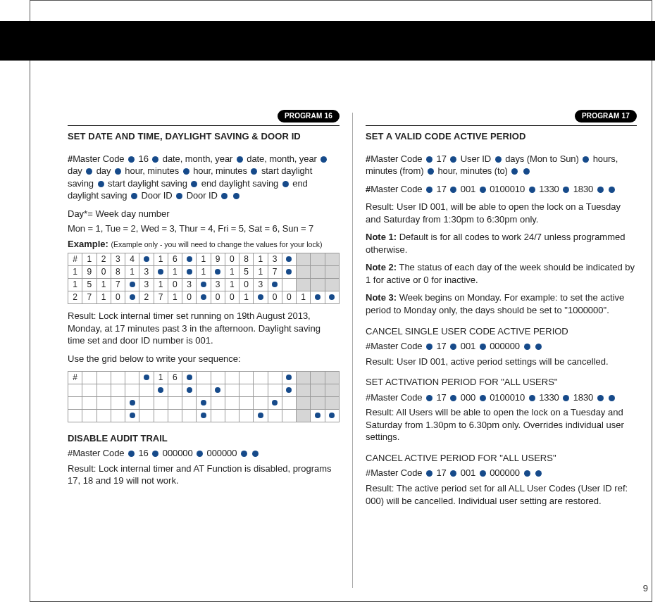 Image resolution: width=672 pixels, height=616 pixels. Describe the element at coordinates (204, 177) in the screenshot. I see `left-sequence: #Master Code 16 date, month, year date, …` at that location.